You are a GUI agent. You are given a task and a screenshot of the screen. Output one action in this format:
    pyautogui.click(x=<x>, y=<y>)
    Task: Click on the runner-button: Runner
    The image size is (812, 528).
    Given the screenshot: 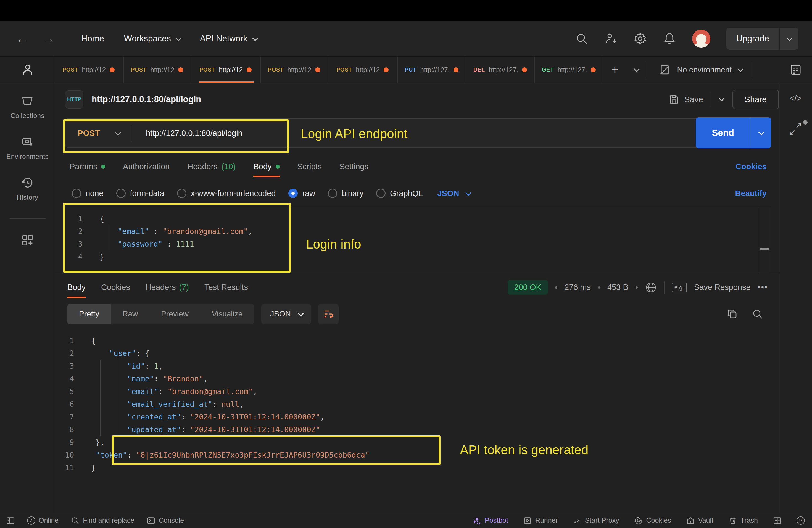 What is the action you would take?
    pyautogui.click(x=540, y=520)
    